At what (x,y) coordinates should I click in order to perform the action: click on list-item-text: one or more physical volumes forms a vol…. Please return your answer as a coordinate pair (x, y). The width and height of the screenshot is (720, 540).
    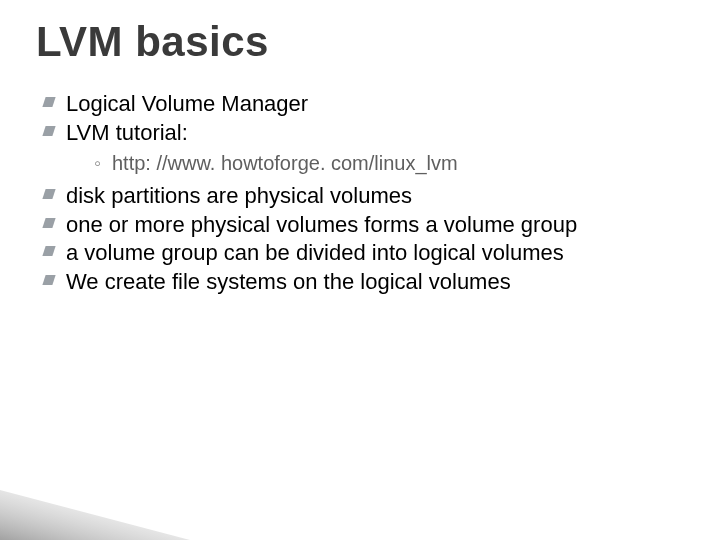
    Looking at the image, I should click on (322, 224).